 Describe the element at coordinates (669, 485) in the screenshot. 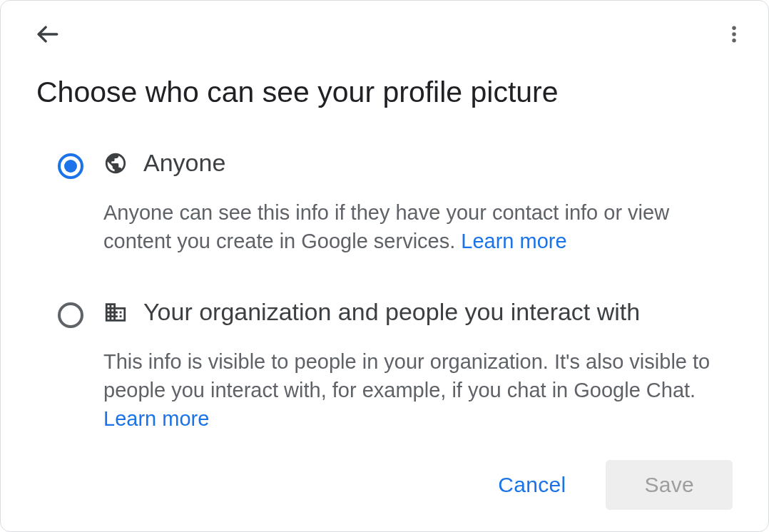

I see `save-button: Save` at that location.